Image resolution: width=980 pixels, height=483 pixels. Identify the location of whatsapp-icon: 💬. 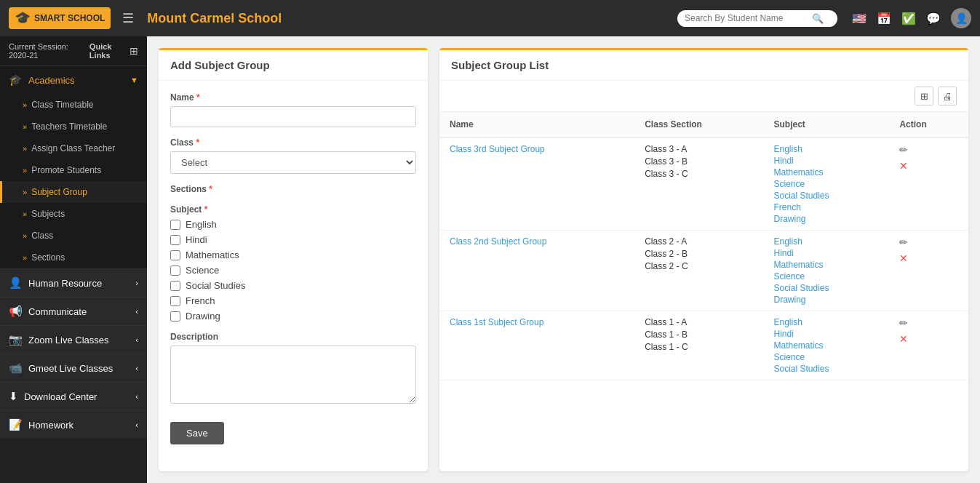
(933, 19).